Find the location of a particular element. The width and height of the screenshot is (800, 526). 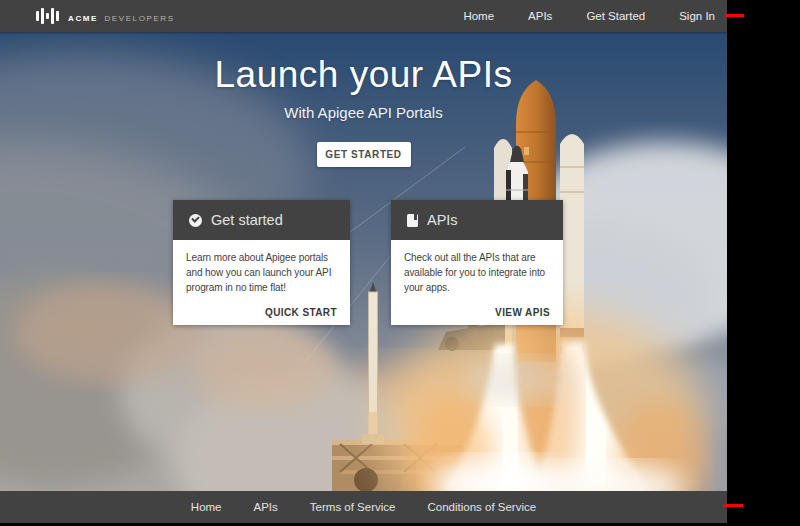

equalizer-bars-icon is located at coordinates (48, 16).